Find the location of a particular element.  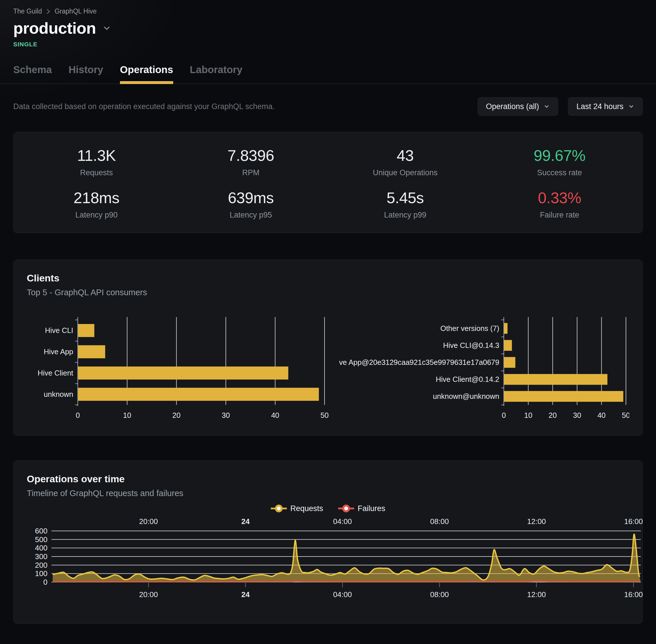

stat-value: 5.45s is located at coordinates (405, 198).